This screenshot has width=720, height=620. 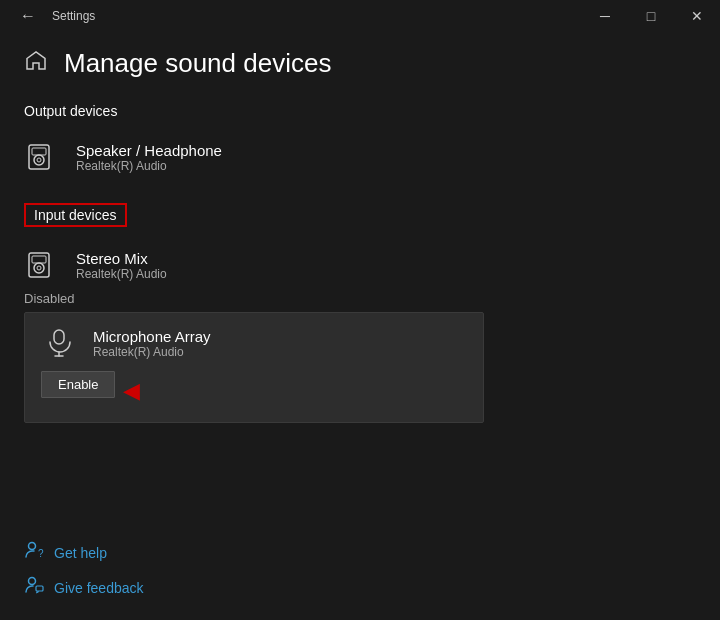 What do you see at coordinates (198, 64) in the screenshot?
I see `page-title: Manage sound devices` at bounding box center [198, 64].